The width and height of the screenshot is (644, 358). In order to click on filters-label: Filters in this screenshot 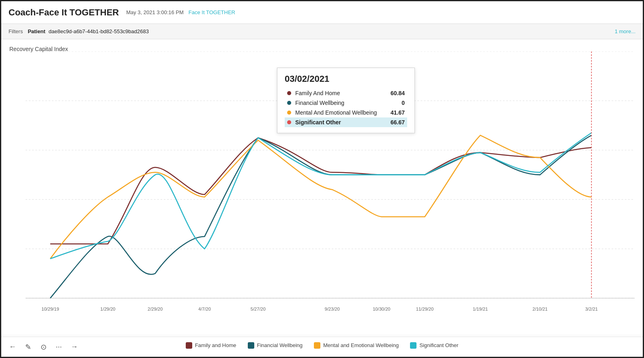, I will do `click(15, 32)`.